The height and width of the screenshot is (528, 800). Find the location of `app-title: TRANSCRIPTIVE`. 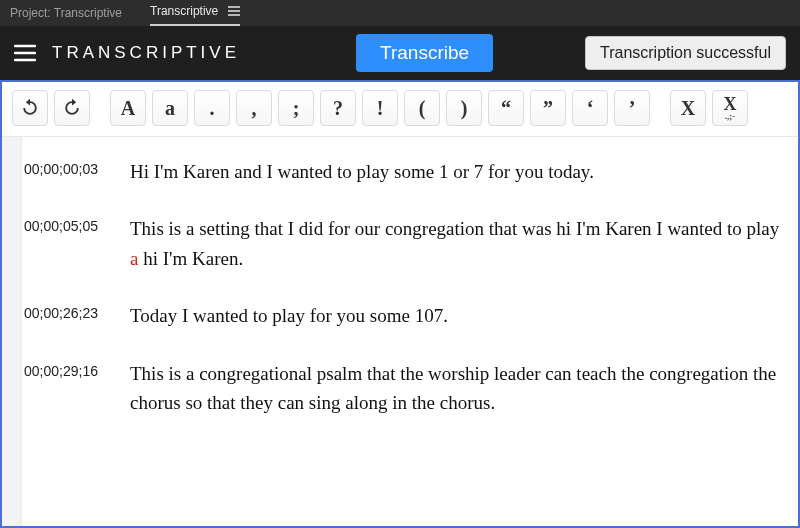

app-title: TRANSCRIPTIVE is located at coordinates (146, 53).